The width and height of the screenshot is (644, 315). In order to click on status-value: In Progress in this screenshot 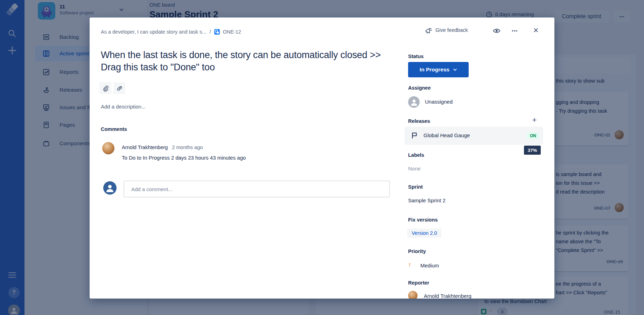, I will do `click(435, 70)`.